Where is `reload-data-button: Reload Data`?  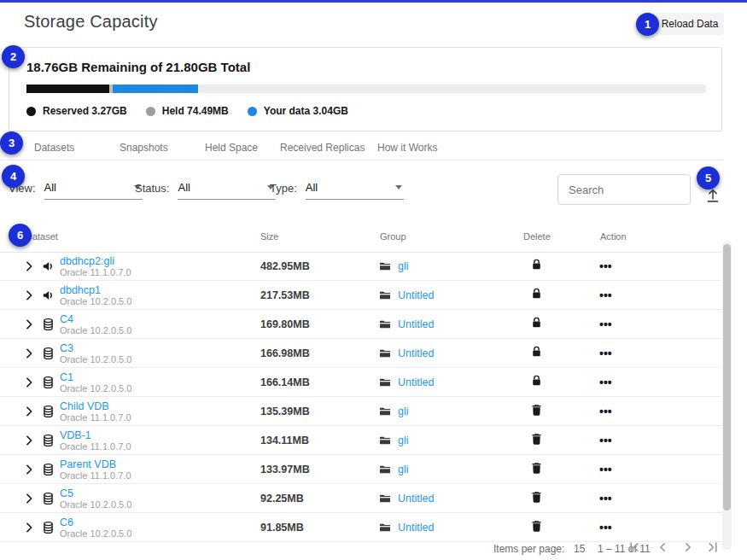
reload-data-button: Reload Data is located at coordinates (690, 24).